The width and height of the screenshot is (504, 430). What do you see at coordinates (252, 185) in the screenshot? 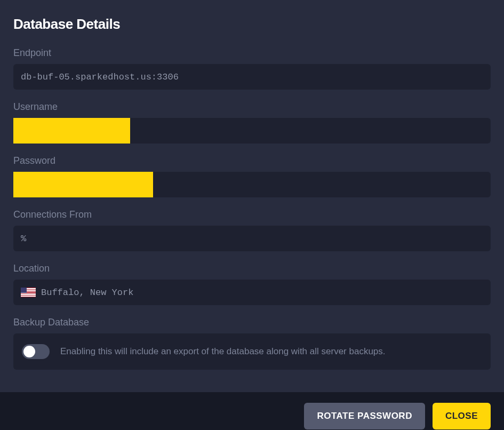
I see `password-value` at bounding box center [252, 185].